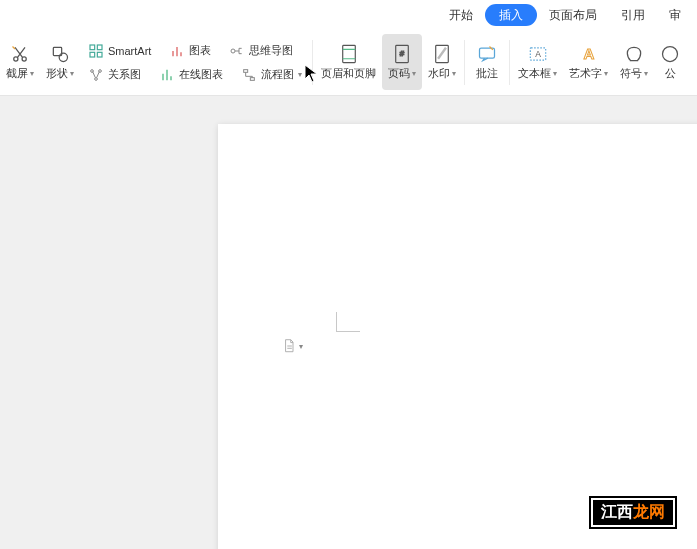  I want to click on tab-bar: 开始 插入 页面布局 引用 审, so click(348, 15).